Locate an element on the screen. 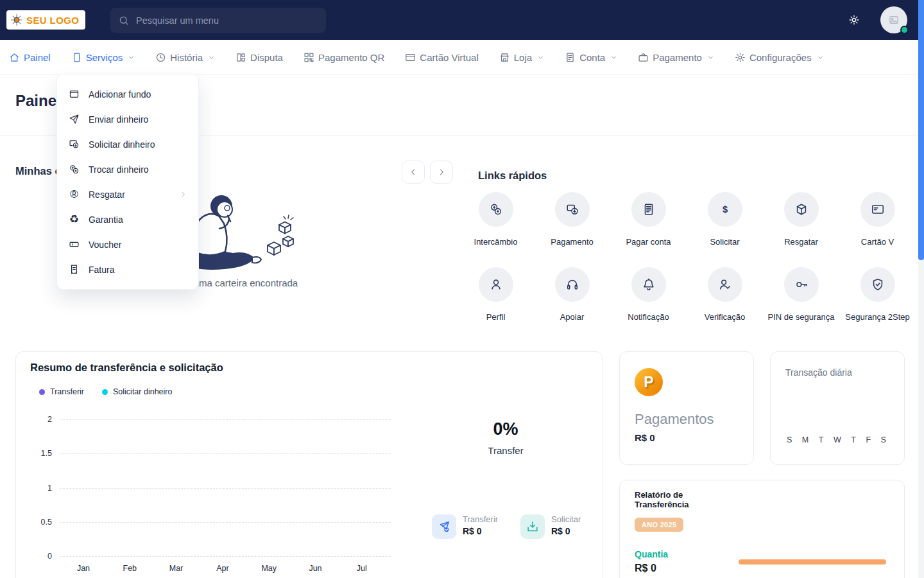 Image resolution: width=924 pixels, height=578 pixels. menubar-item-loja: Loja is located at coordinates (522, 58).